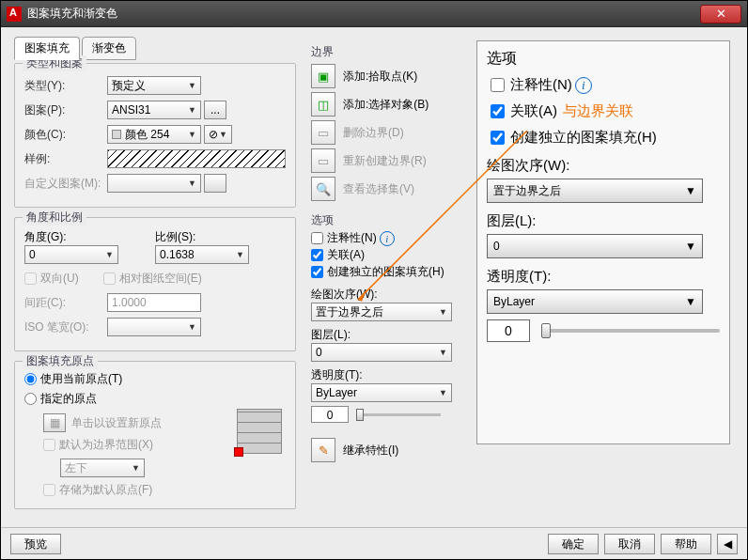 The image size is (748, 560). Describe the element at coordinates (60, 361) in the screenshot. I see `legend-origin: 图案填充原点` at that location.